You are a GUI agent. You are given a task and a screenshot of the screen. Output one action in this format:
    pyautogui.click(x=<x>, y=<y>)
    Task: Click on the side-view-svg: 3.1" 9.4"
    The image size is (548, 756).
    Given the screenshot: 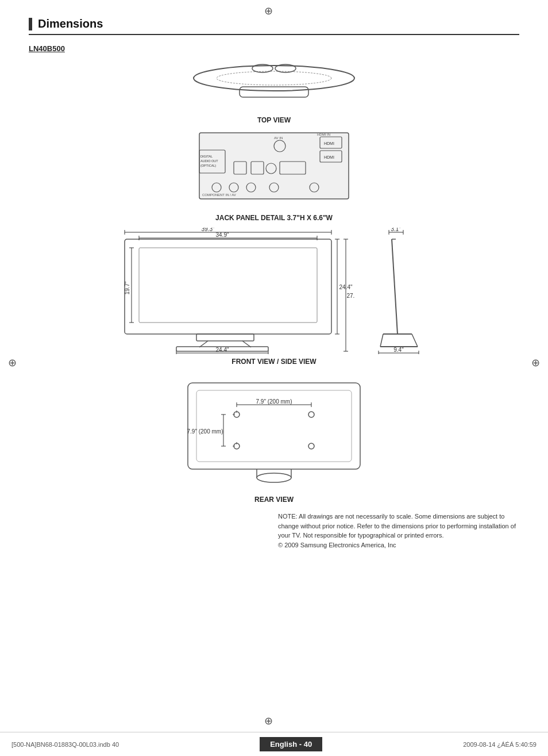 What is the action you would take?
    pyautogui.click(x=406, y=291)
    